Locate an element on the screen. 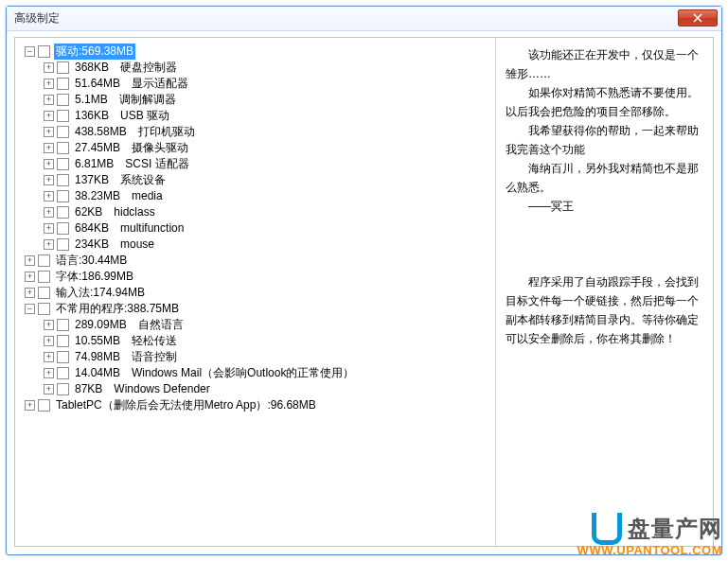 This screenshot has width=728, height=561. tree-label: 289.09MB 自然语言 is located at coordinates (129, 325).